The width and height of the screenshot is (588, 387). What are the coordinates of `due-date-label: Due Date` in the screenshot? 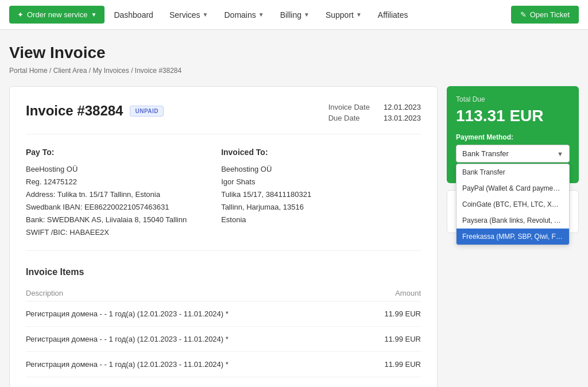 It's located at (349, 118).